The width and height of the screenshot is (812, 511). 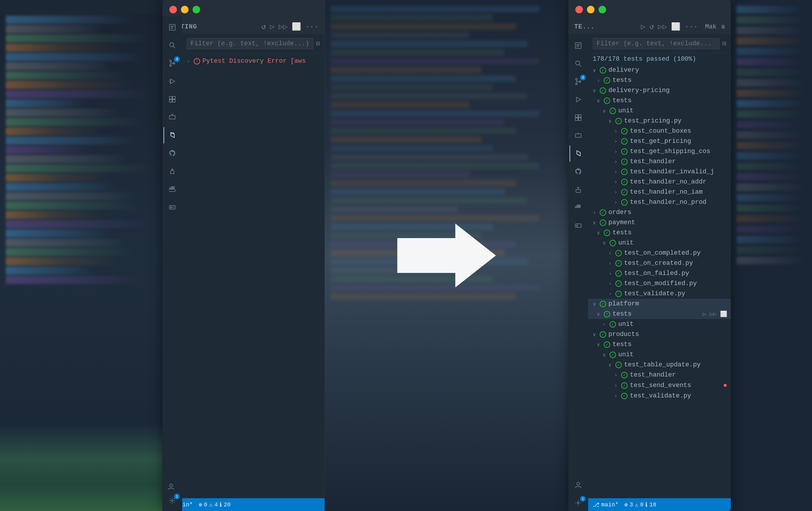 What do you see at coordinates (660, 141) in the screenshot?
I see `tree-item-test-get-pricing: › ✓ test_get_pricing` at bounding box center [660, 141].